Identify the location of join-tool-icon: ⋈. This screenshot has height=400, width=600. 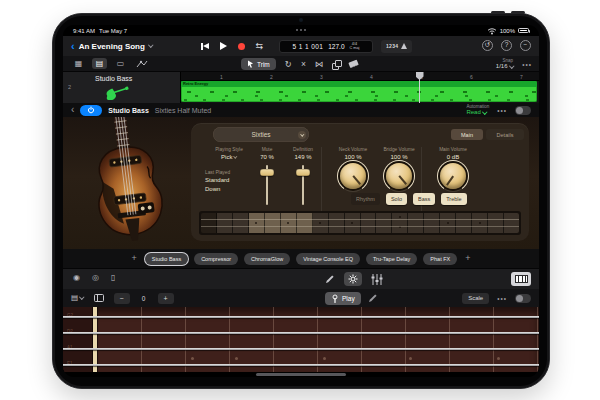
(320, 64).